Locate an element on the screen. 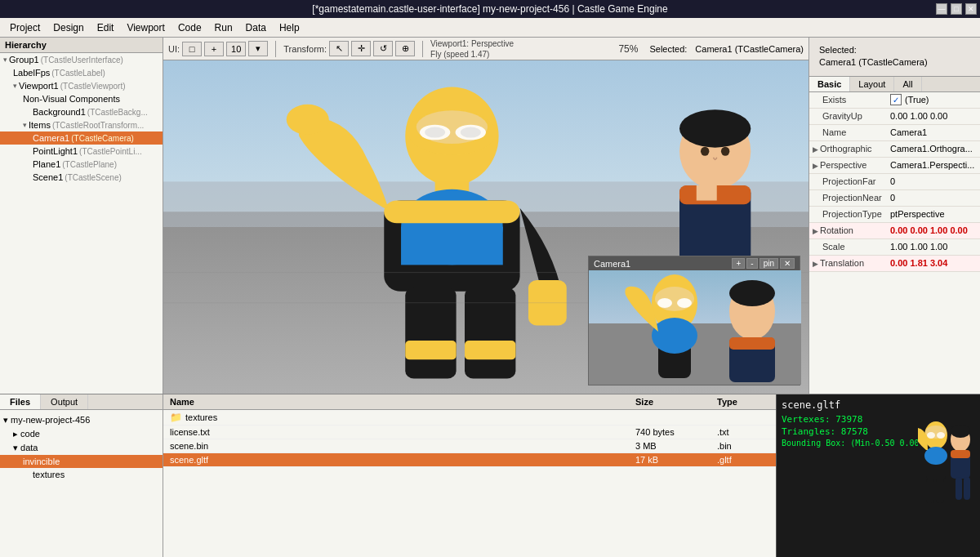 The image size is (980, 557). tree-item-labelfps: LabelFps (TCastleLabel) is located at coordinates (82, 73).